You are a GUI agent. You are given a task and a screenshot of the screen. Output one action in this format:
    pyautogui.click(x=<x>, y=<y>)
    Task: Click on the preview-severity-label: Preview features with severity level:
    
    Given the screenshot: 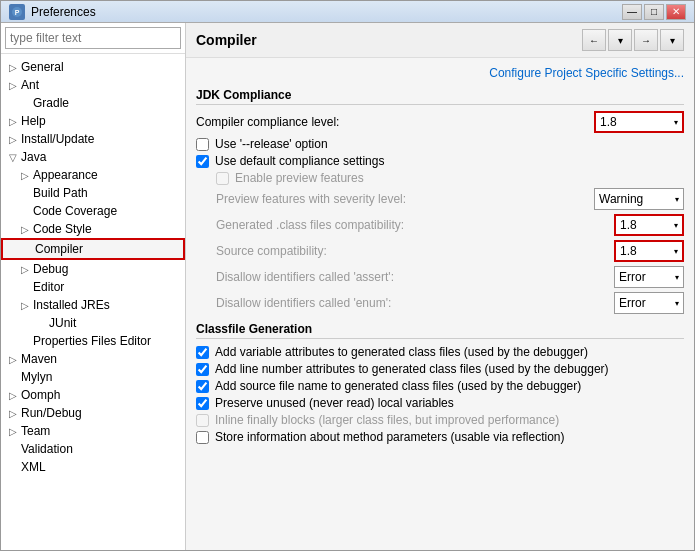 What is the action you would take?
    pyautogui.click(x=405, y=199)
    